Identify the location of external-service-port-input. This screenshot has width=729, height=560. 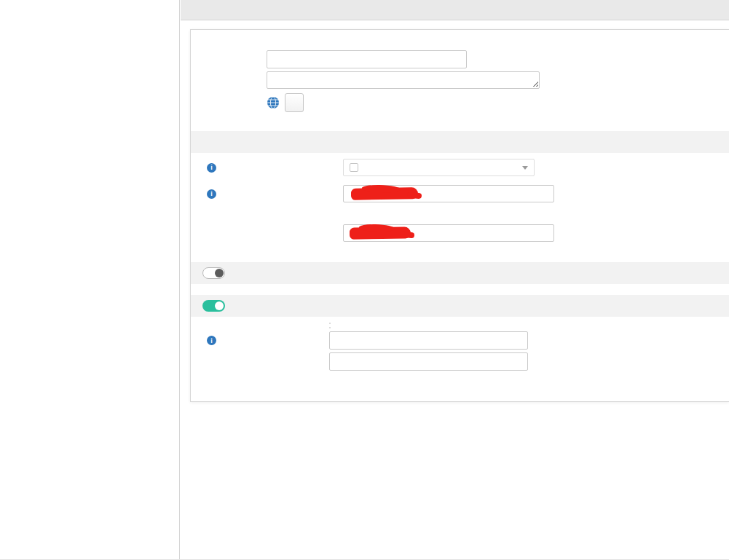
(428, 341).